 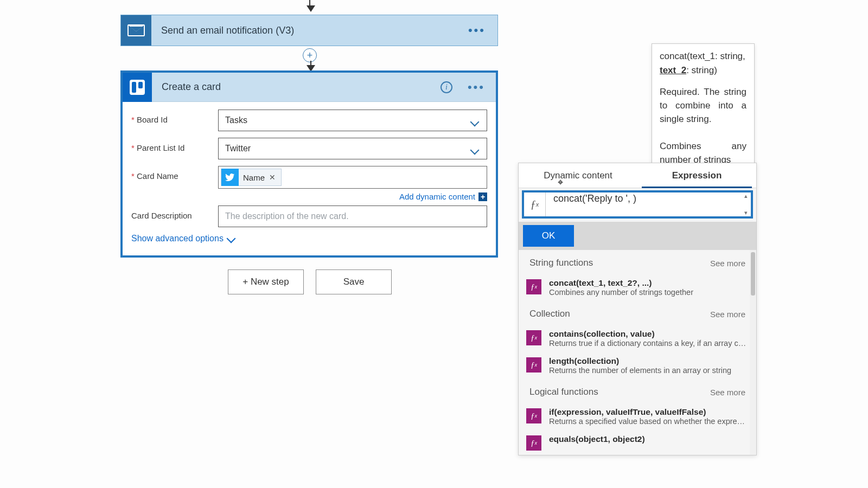 What do you see at coordinates (238, 149) in the screenshot?
I see `select-parent-list-id-value: Twitter` at bounding box center [238, 149].